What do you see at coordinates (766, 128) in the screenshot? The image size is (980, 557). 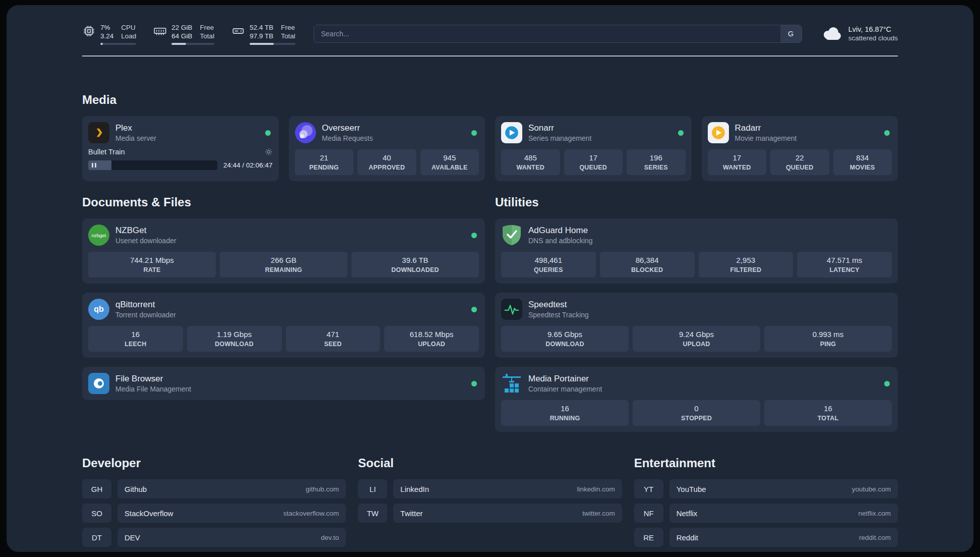 I see `service-name: Radarr` at bounding box center [766, 128].